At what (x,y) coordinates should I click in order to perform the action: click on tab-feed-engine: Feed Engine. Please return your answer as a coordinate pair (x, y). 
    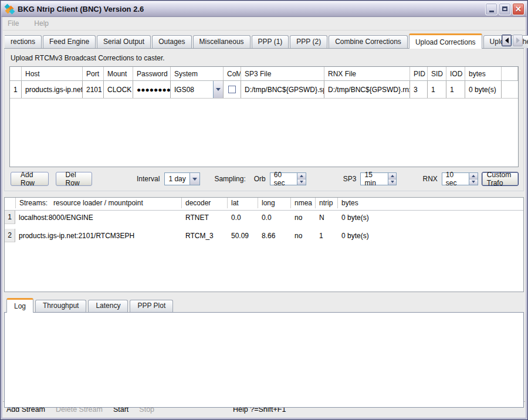
    Looking at the image, I should click on (69, 42).